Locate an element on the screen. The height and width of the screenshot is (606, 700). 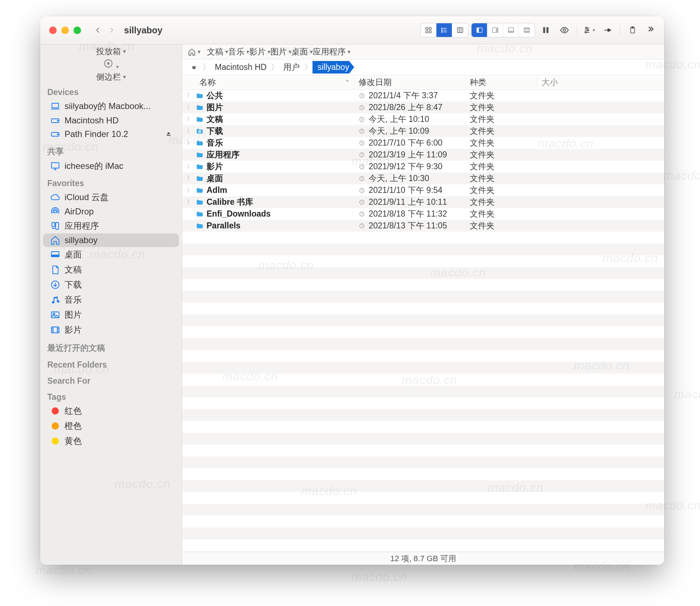
file-row: 〉 影片 2021/9/12 下午 9:30 文件夹 is located at coordinates (423, 166).